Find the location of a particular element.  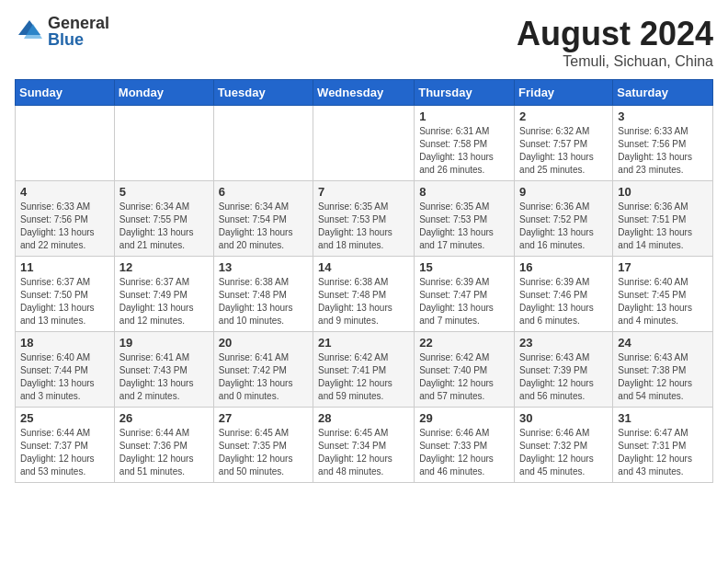

logo-icon is located at coordinates (29, 31).